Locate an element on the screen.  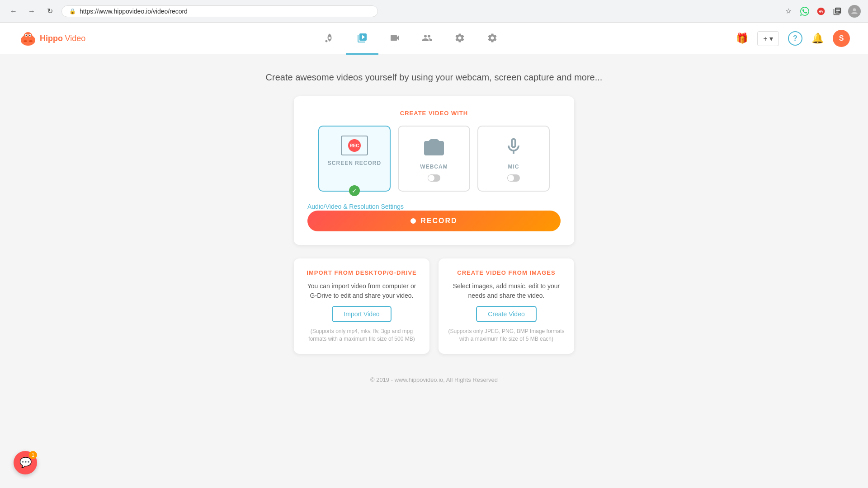
webcam-icon is located at coordinates (434, 147).